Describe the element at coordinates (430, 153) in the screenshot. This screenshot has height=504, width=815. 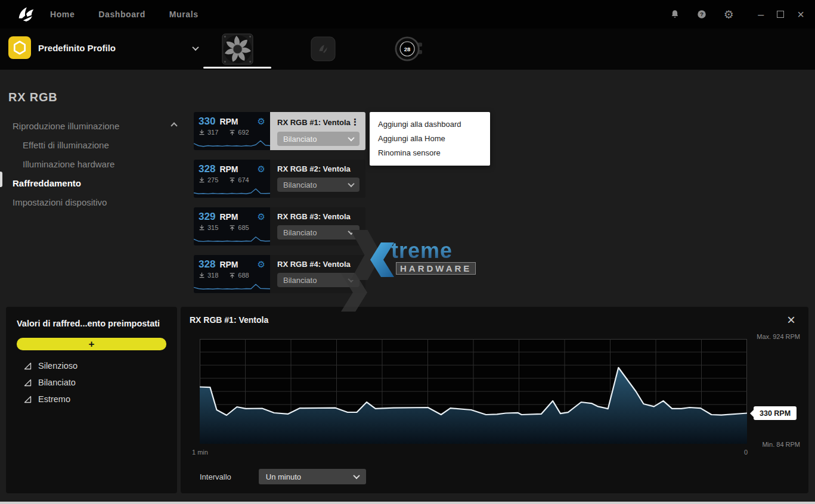
I see `menu-item-rename-sensor: Rinomina sensore` at that location.